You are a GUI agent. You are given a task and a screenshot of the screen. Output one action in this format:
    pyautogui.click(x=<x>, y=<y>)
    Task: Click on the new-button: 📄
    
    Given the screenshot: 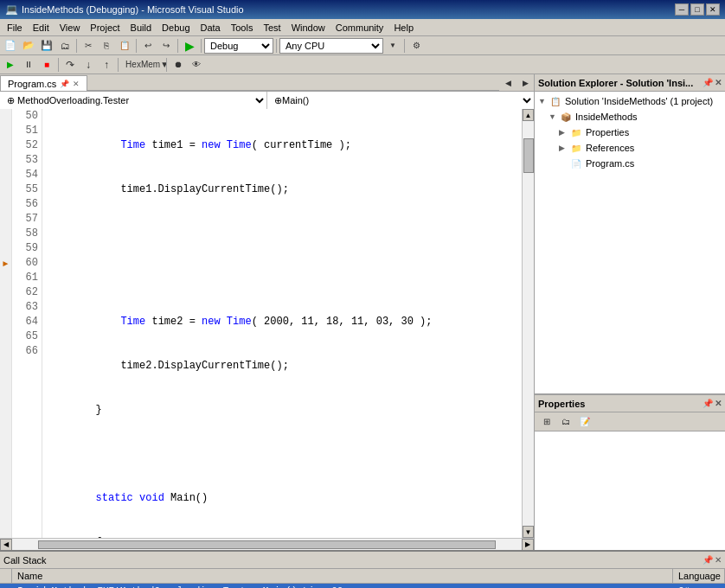 What is the action you would take?
    pyautogui.click(x=10, y=46)
    